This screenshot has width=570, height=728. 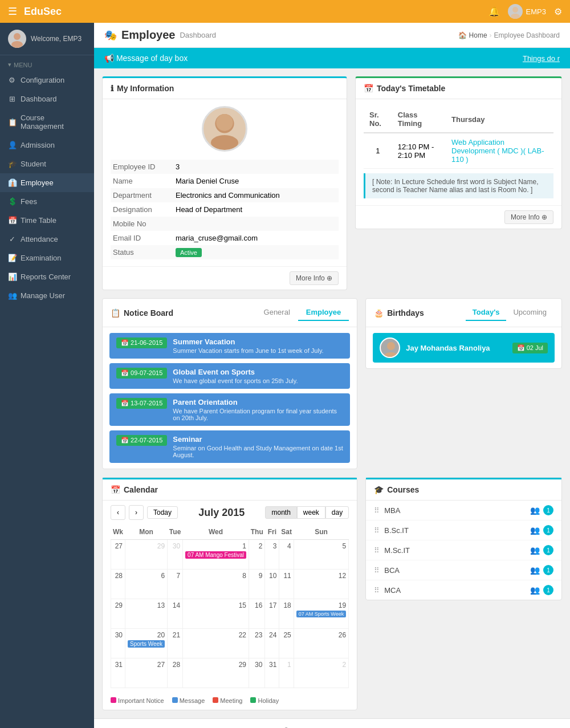 What do you see at coordinates (225, 195) in the screenshot?
I see `table-row: Department Electronics and Communication` at bounding box center [225, 195].